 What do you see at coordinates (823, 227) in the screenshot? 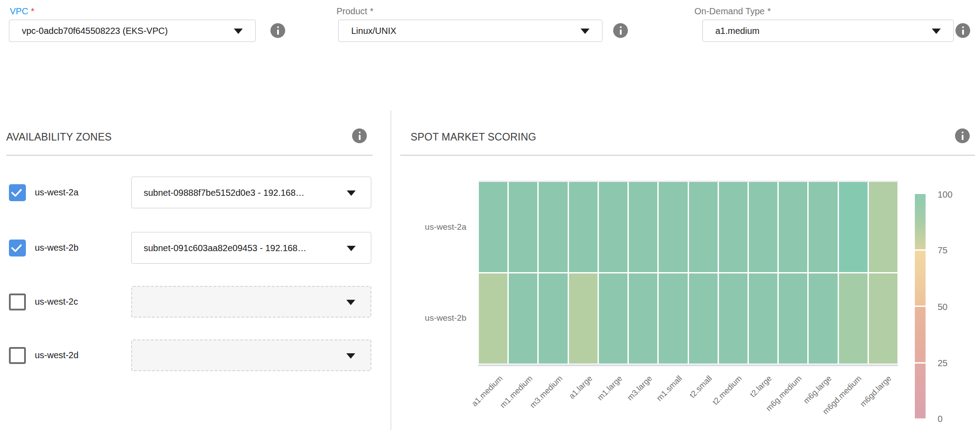
I see `heatmap-cell-us-west-2a-m6g.large` at bounding box center [823, 227].